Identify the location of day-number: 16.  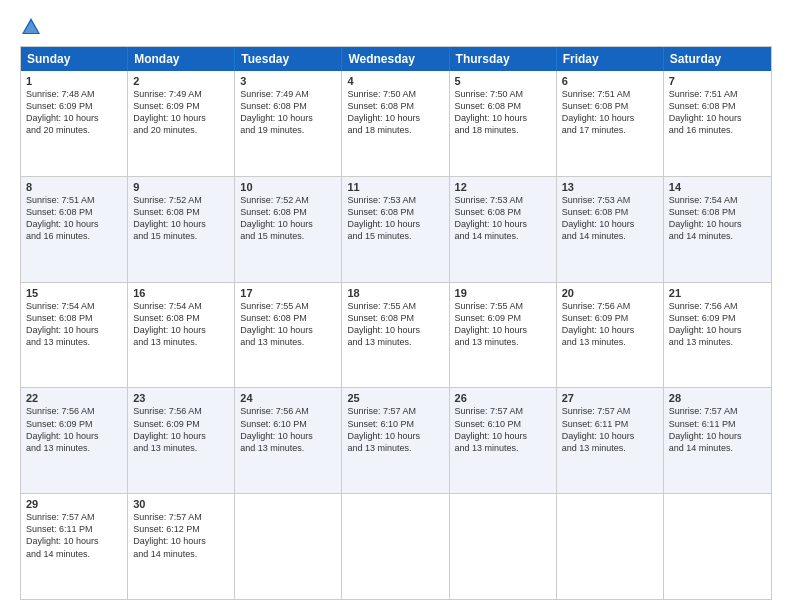
(181, 293).